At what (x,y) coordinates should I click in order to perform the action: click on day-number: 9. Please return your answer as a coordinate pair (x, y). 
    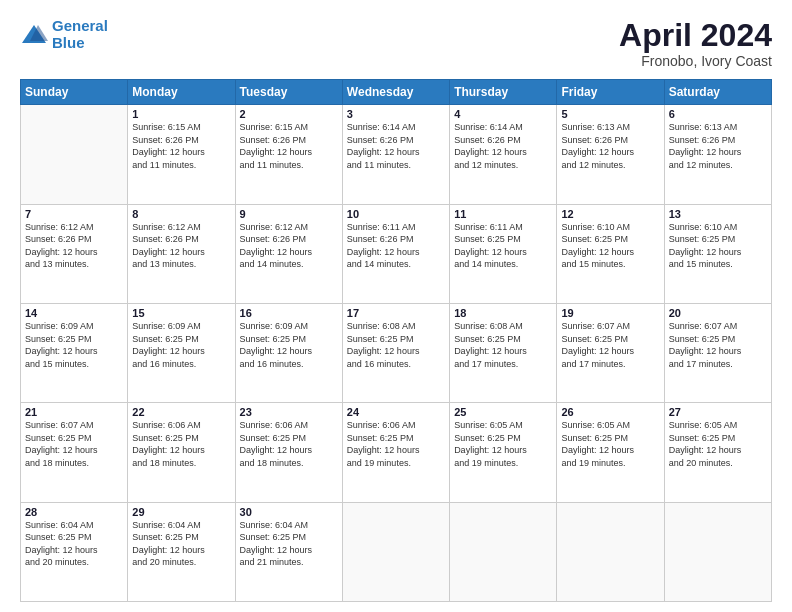
    Looking at the image, I should click on (289, 214).